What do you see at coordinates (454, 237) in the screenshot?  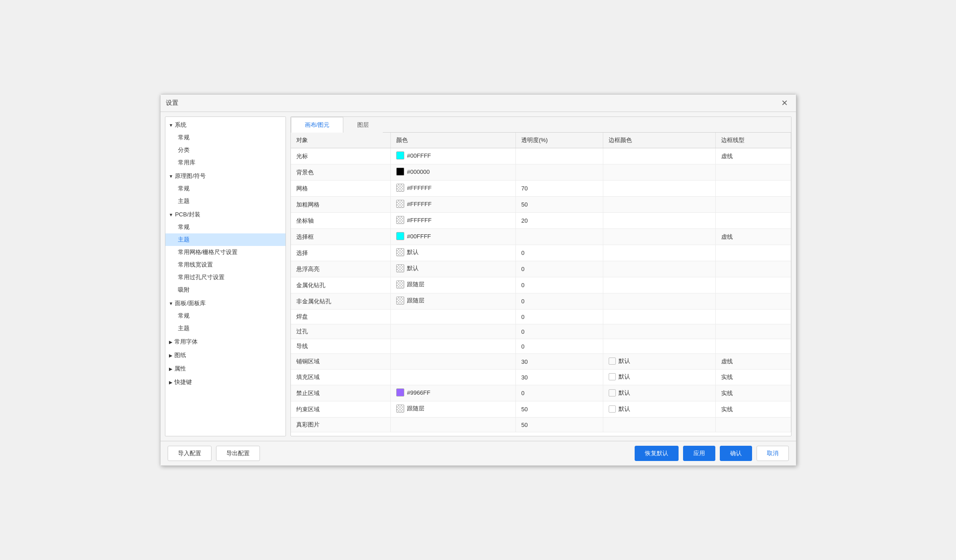 I see `cell-color-5: #00FFFF` at bounding box center [454, 237].